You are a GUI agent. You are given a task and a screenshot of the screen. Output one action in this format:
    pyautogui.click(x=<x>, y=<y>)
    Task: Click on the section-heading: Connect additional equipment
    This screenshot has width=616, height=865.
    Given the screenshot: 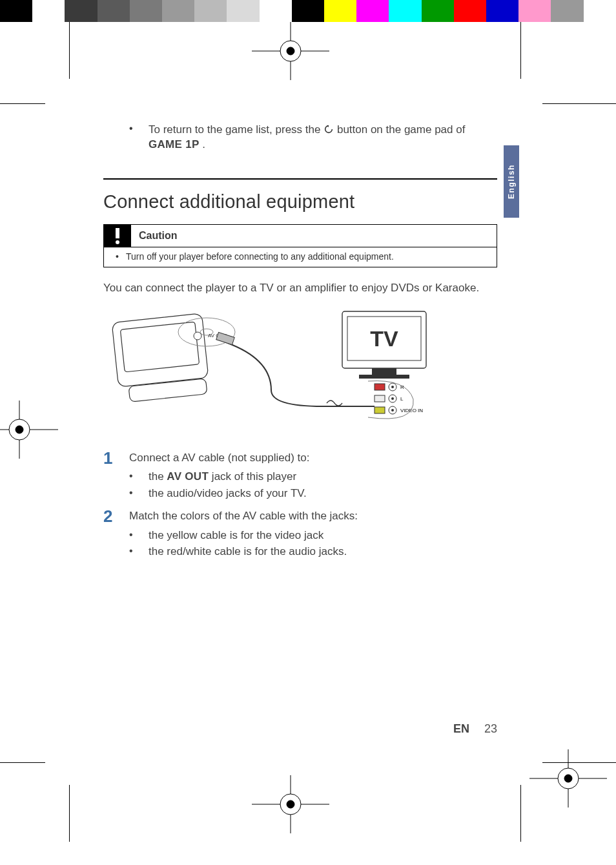 What is the action you would take?
    pyautogui.click(x=300, y=202)
    